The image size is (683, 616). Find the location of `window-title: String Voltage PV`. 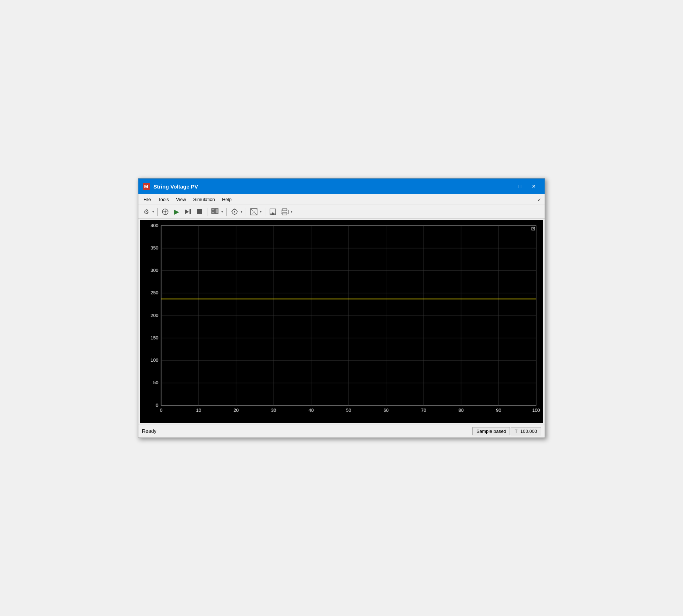

window-title: String Voltage PV is located at coordinates (326, 187).